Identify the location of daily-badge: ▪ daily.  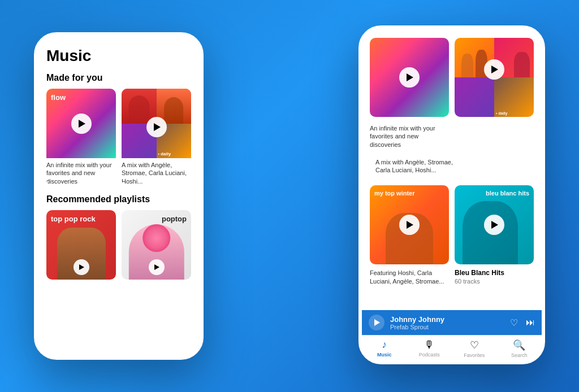
(165, 154).